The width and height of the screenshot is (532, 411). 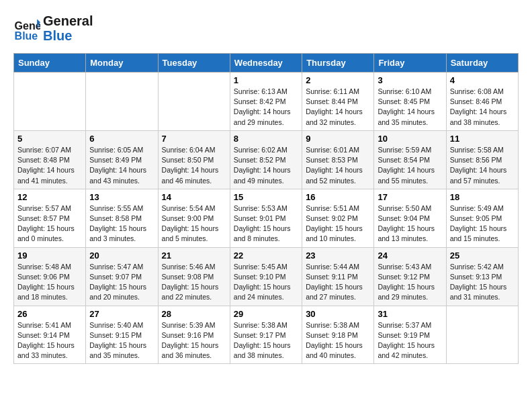 I want to click on weekday-header-thursday: Thursday, so click(x=339, y=63).